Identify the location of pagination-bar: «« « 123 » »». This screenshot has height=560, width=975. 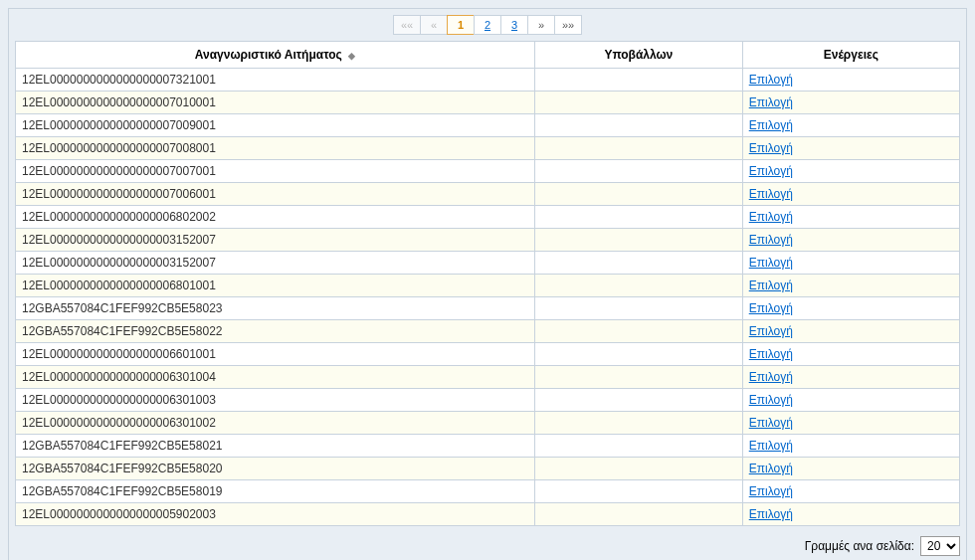
(488, 25).